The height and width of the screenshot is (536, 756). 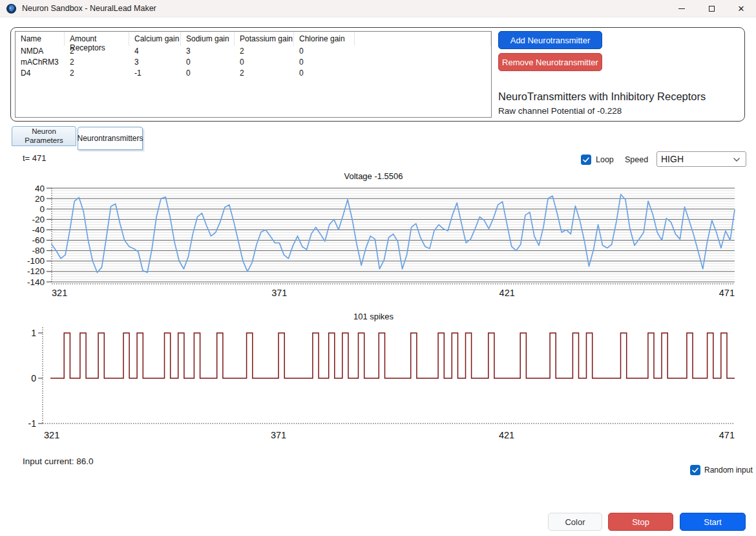 What do you see at coordinates (742, 9) in the screenshot?
I see `close-icon: ✕` at bounding box center [742, 9].